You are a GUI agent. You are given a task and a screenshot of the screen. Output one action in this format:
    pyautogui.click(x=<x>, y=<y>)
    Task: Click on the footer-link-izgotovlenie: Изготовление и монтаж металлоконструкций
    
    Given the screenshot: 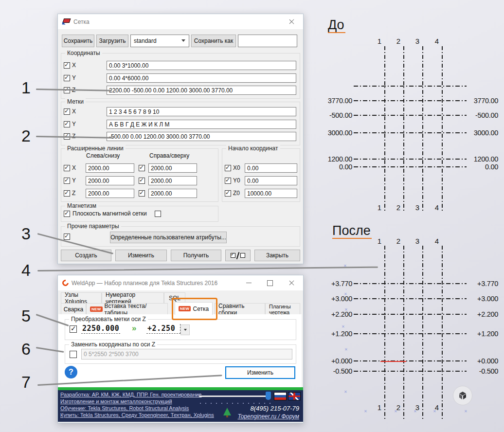 What is the action you would take?
    pyautogui.click(x=116, y=401)
    